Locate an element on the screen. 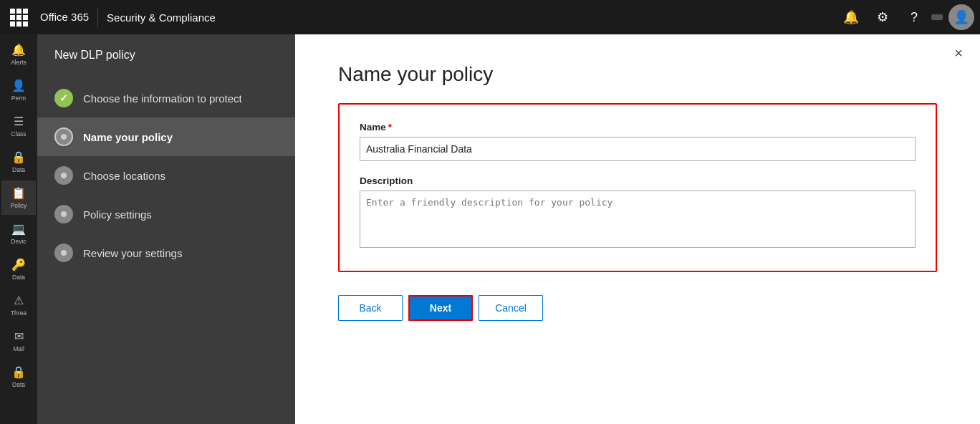 Image resolution: width=980 pixels, height=424 pixels. step-dot-policy-settings is located at coordinates (64, 214).